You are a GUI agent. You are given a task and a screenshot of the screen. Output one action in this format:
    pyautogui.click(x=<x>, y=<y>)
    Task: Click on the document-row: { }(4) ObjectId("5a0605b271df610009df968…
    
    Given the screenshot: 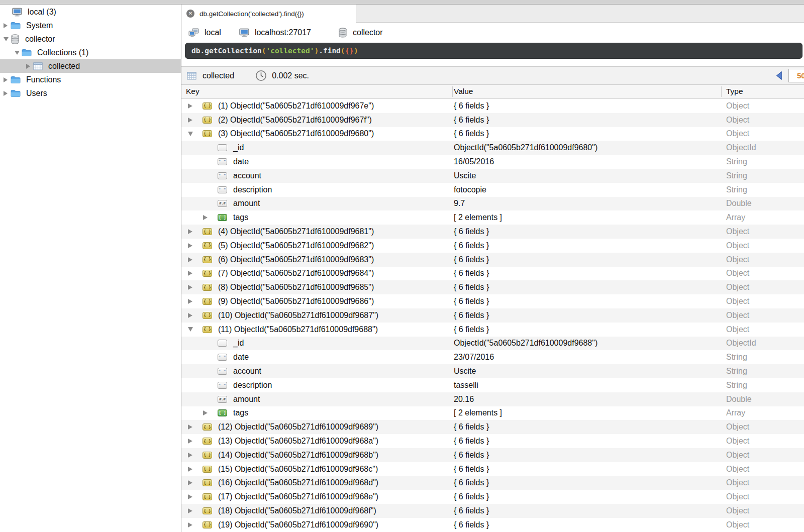 What is the action you would take?
    pyautogui.click(x=492, y=232)
    